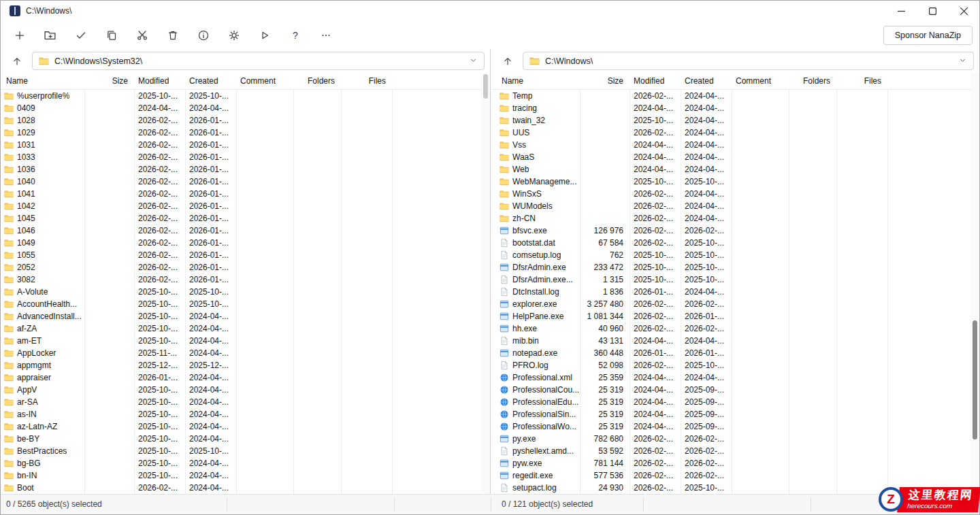  Describe the element at coordinates (731, 96) in the screenshot. I see `file-row: Temp2026-02-...2024-04-...` at that location.